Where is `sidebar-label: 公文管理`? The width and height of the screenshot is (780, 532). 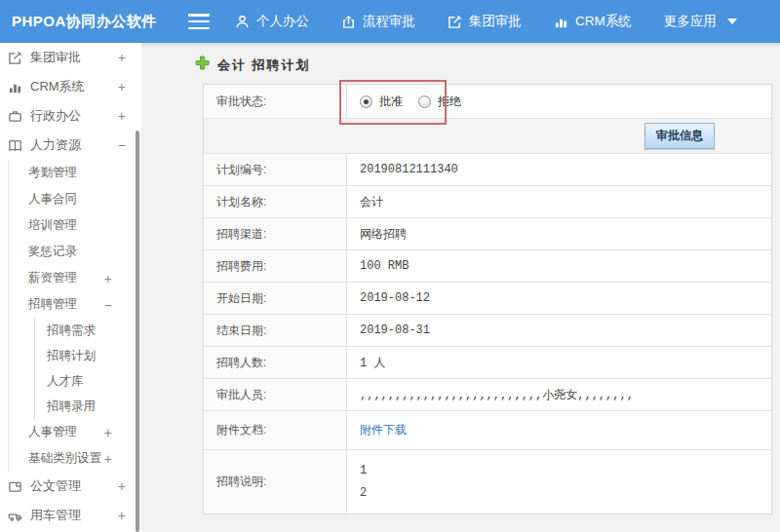
sidebar-label: 公文管理 is located at coordinates (56, 486).